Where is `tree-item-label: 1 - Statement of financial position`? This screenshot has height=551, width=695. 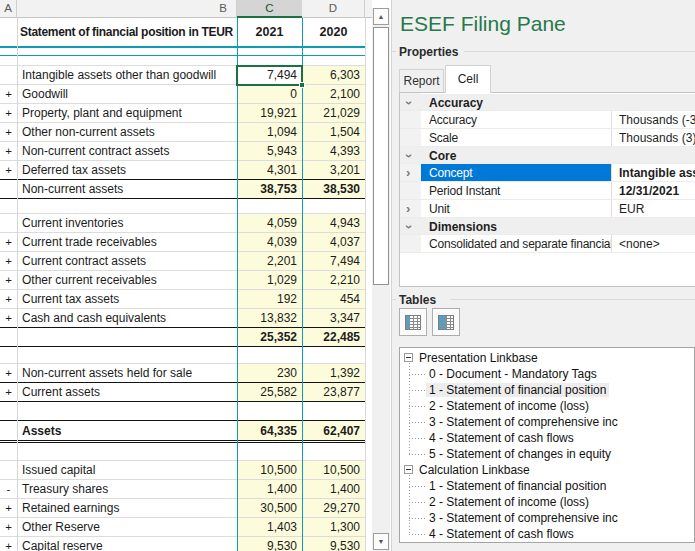
tree-item-label: 1 - Statement of financial position is located at coordinates (518, 390).